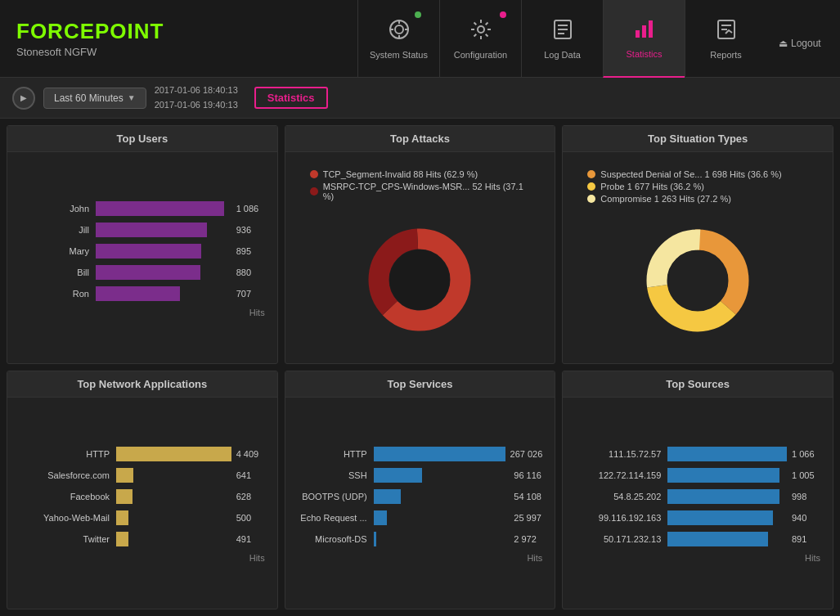 The image size is (840, 616). Describe the element at coordinates (618, 518) in the screenshot. I see `bar-label: 99.116.192.163` at that location.